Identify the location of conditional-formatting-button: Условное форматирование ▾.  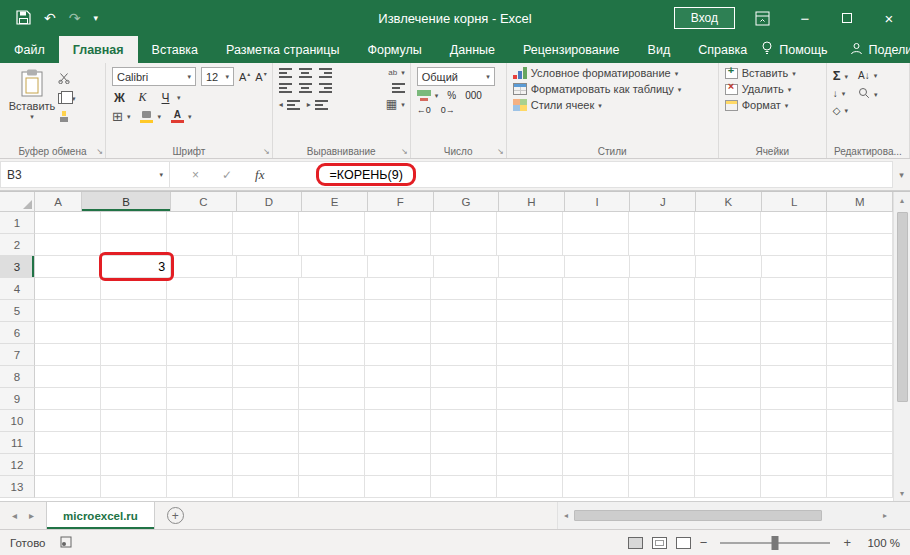
(613, 73).